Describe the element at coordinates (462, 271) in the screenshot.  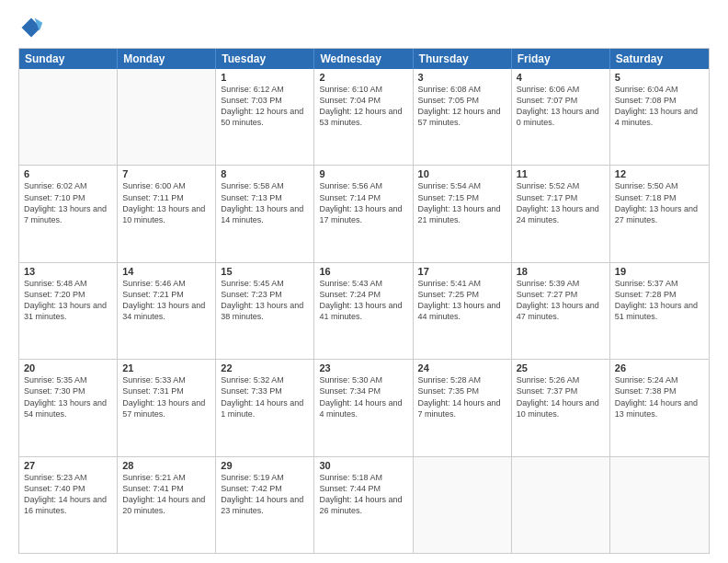
I see `day-number: 17` at that location.